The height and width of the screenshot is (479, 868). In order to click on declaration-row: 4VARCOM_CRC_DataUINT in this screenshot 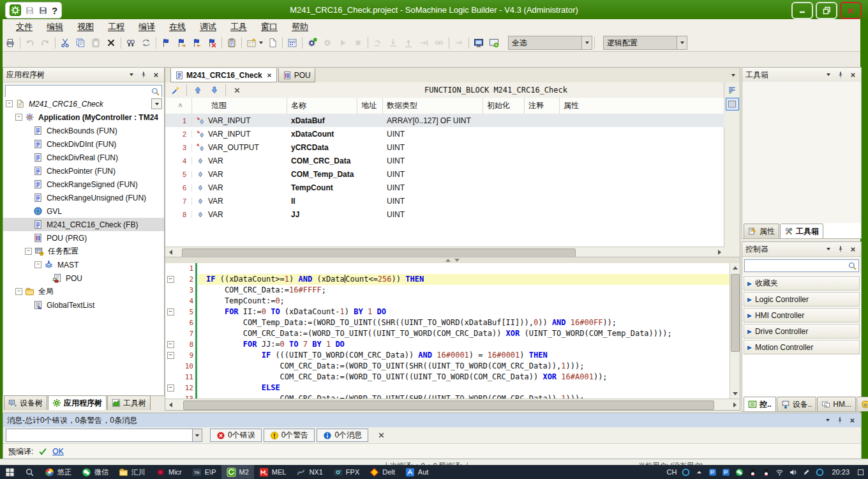, I will do `click(445, 161)`.